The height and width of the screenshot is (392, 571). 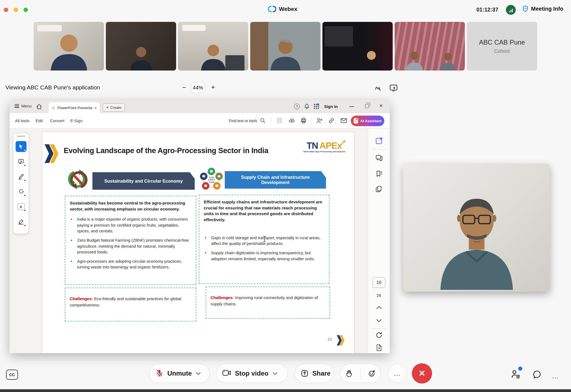 I want to click on text-cursor-icon, so click(x=264, y=239).